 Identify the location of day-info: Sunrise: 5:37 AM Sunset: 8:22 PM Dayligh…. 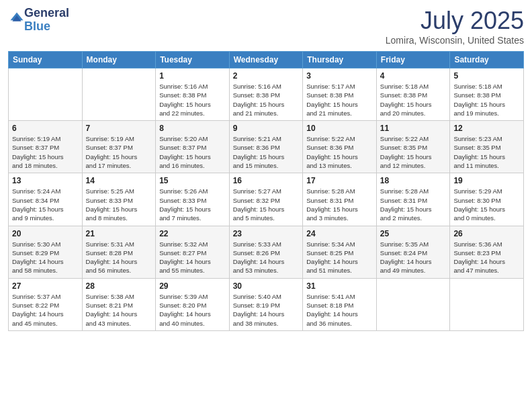
(46, 310).